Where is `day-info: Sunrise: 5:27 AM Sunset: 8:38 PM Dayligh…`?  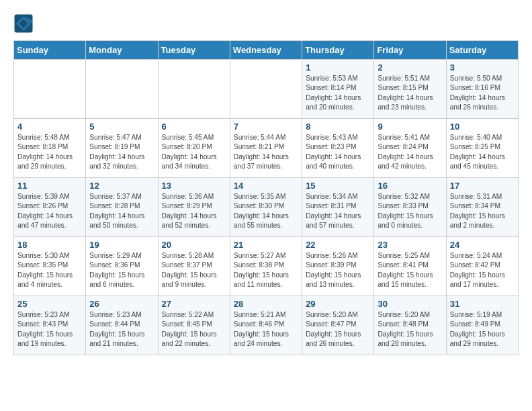 day-info: Sunrise: 5:27 AM Sunset: 8:38 PM Dayligh… is located at coordinates (266, 270).